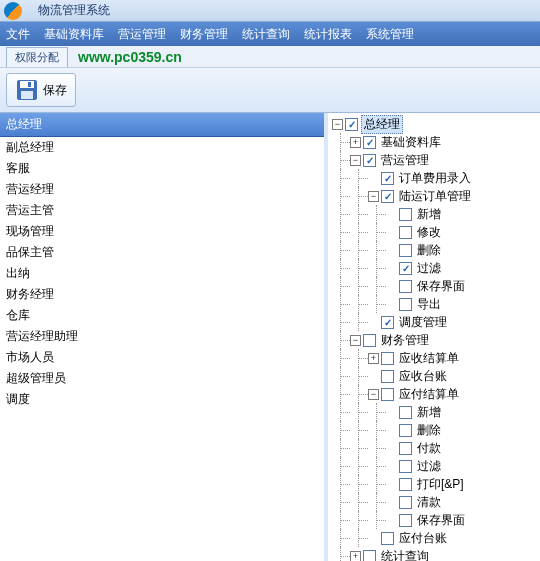  What do you see at coordinates (429, 502) in the screenshot?
I see `tree-label: 清款` at bounding box center [429, 502].